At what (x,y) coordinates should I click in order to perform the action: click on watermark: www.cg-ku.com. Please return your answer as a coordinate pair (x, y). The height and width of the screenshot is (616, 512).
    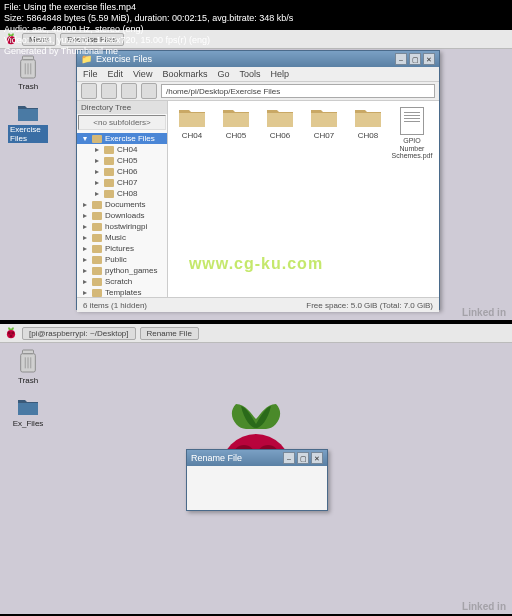
    Looking at the image, I should click on (256, 264).